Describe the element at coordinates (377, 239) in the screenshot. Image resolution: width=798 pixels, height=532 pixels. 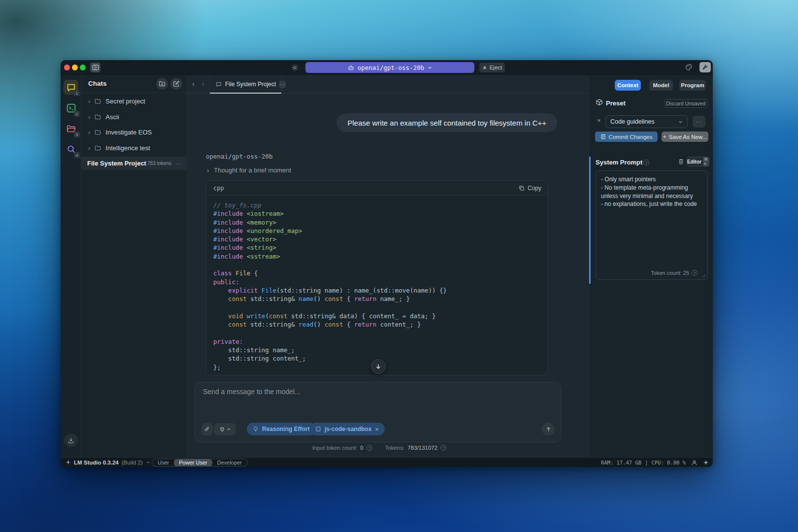
I see `code-line: #include <vector>` at that location.